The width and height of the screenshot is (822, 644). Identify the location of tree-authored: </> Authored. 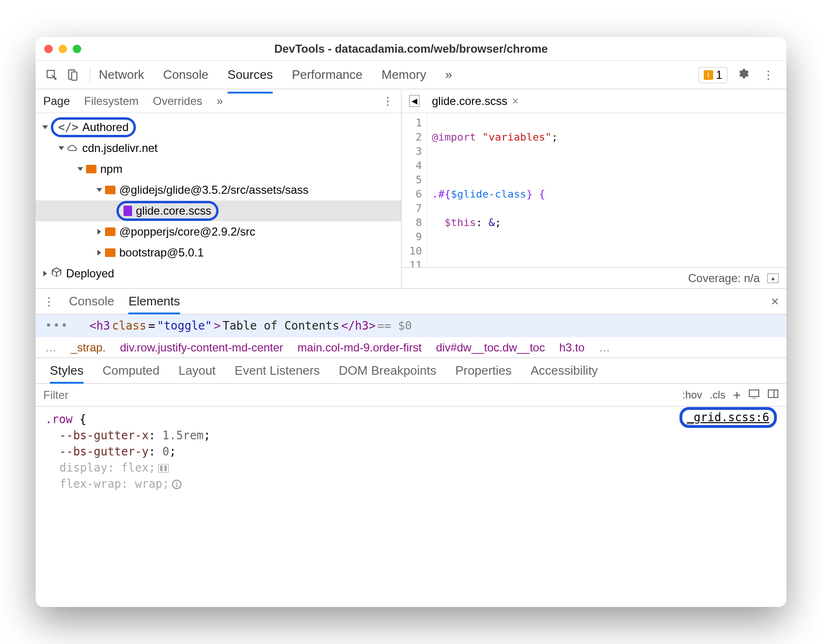
(219, 127).